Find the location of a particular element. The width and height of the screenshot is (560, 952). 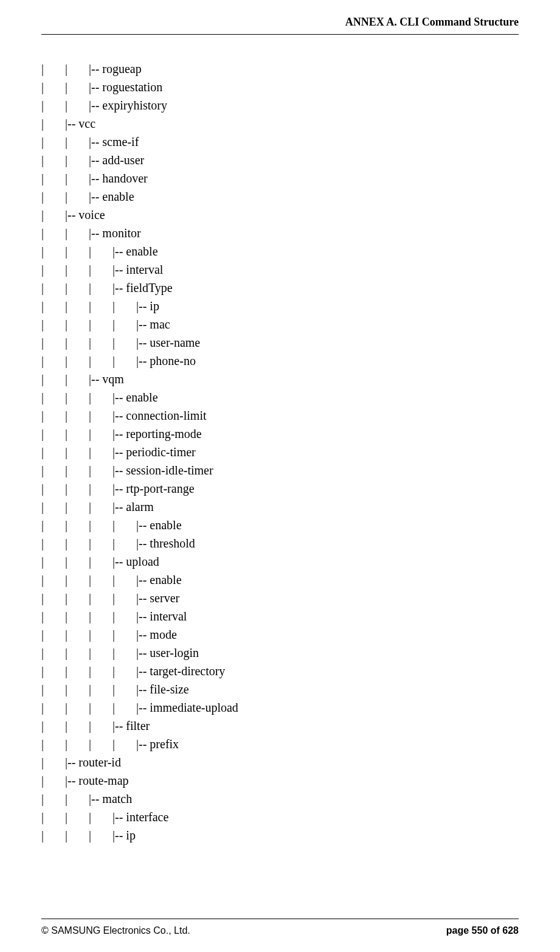

tree-line: | | | |-- connection-limit is located at coordinates (140, 415).